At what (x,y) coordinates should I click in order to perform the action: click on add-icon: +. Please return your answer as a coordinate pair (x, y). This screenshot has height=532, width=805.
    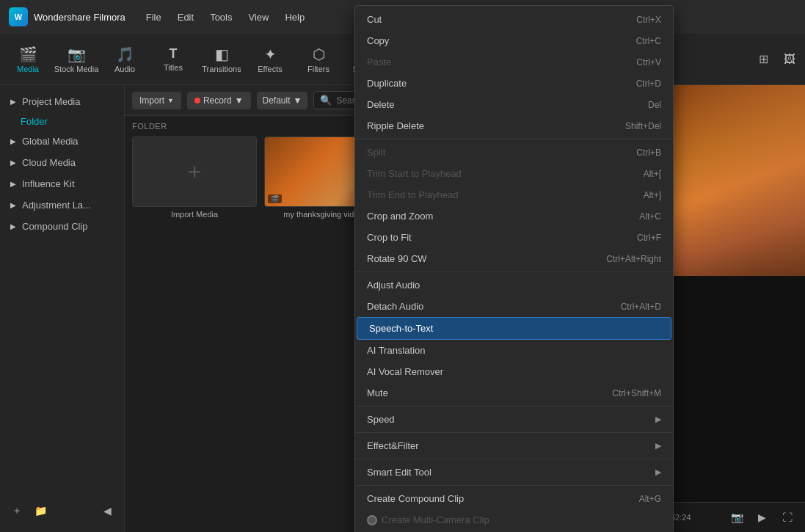
    Looking at the image, I should click on (195, 172).